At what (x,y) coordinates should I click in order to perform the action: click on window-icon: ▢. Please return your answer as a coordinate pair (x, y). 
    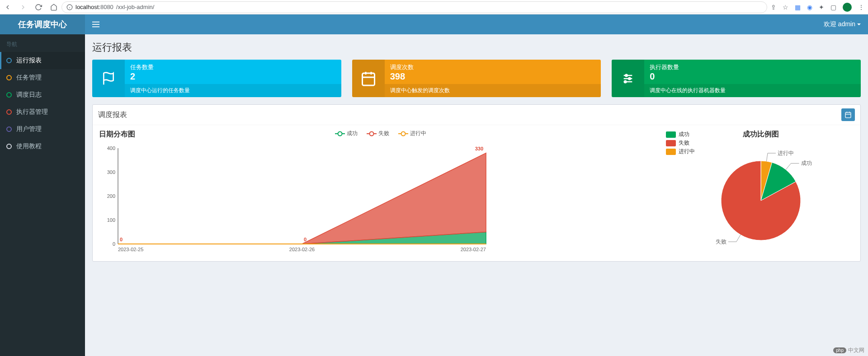
    Looking at the image, I should click on (834, 7).